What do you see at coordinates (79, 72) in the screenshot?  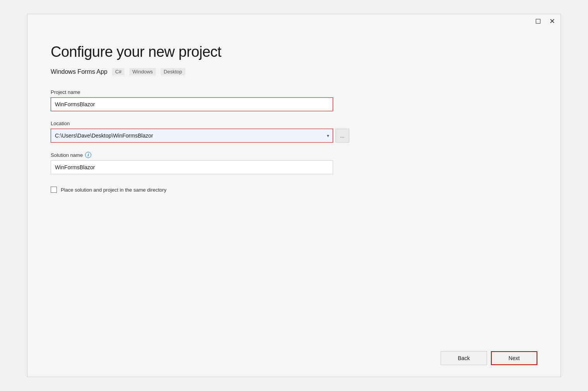 I see `app-type-label: Windows Forms App` at bounding box center [79, 72].